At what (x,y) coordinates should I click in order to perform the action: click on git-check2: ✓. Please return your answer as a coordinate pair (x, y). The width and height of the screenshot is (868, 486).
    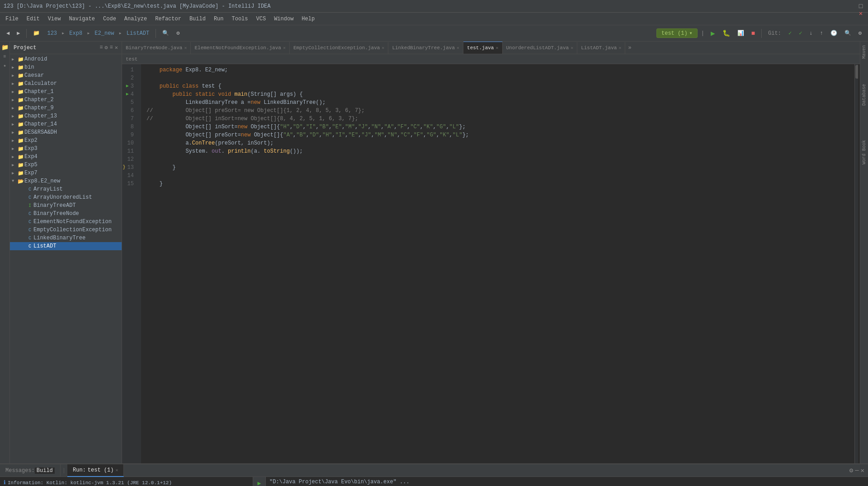
    Looking at the image, I should click on (800, 33).